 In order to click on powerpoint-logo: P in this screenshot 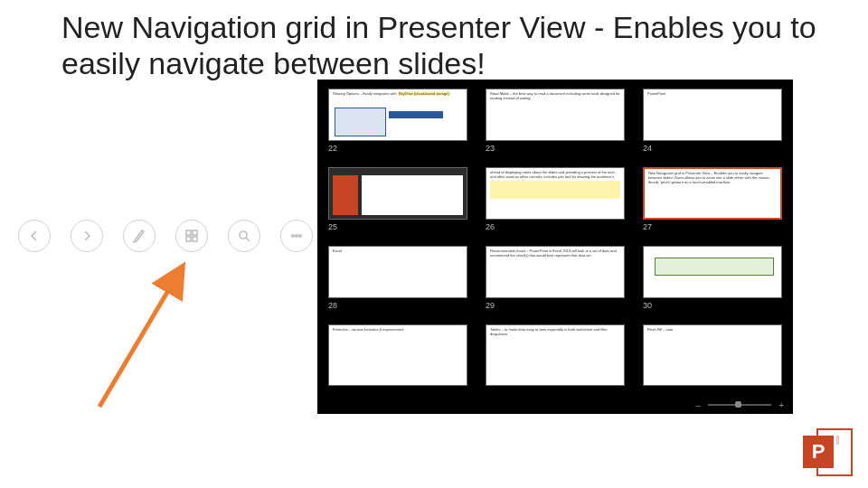, I will do `click(828, 452)`.